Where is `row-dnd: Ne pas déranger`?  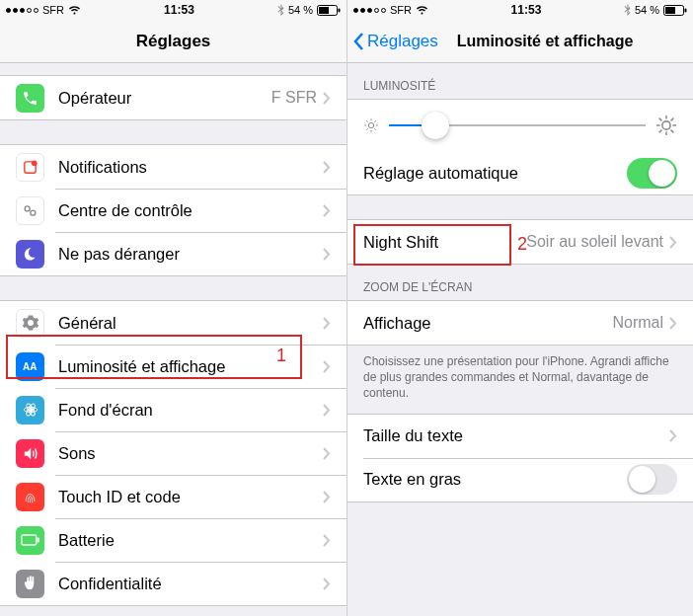
row-dnd: Ne pas déranger is located at coordinates (174, 254).